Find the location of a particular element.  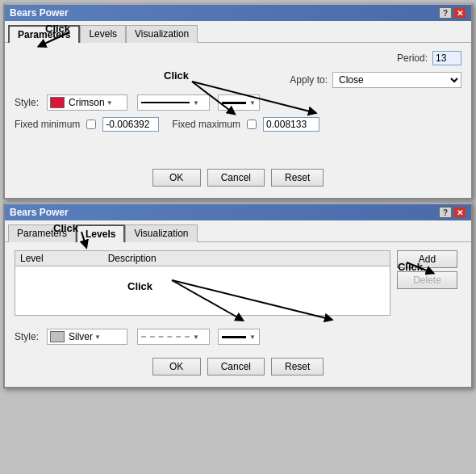

ok-button-1: OK is located at coordinates (177, 178).